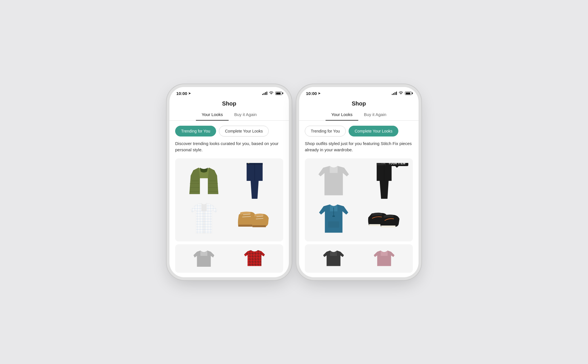 The height and width of the screenshot is (364, 588). Describe the element at coordinates (244, 131) in the screenshot. I see `complete-looks-btn-left: Complete Your Looks` at that location.